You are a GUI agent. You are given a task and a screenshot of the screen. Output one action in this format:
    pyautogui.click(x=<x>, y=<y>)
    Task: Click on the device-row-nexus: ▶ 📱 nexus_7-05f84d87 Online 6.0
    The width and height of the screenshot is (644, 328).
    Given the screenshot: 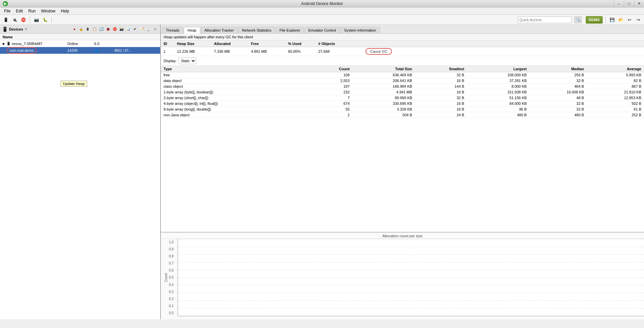 What is the action you would take?
    pyautogui.click(x=80, y=44)
    